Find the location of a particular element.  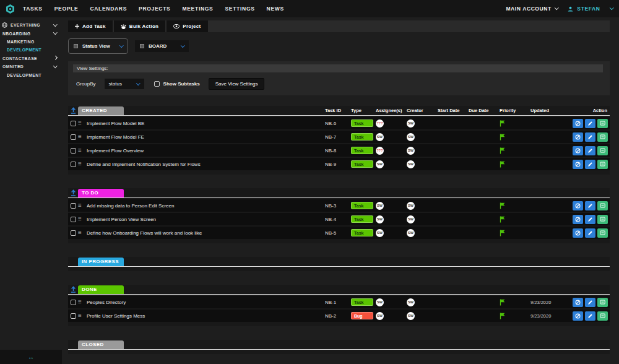

task-title: Add missing data to Person Edit Screen is located at coordinates (206, 206).